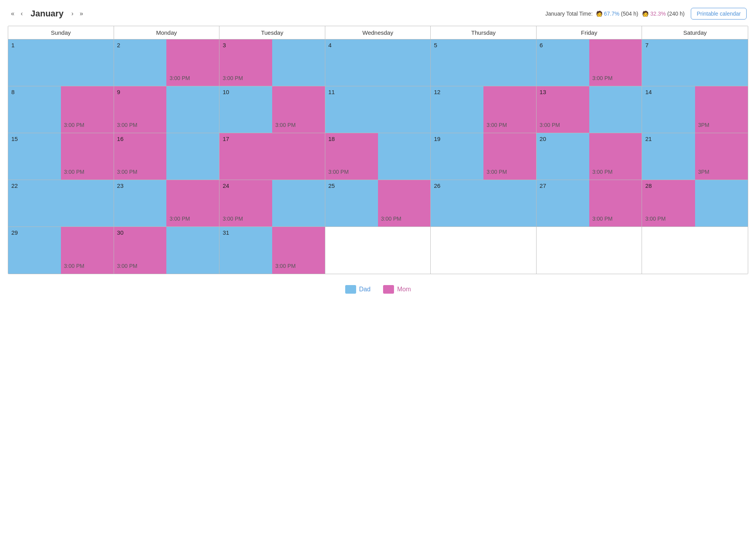  Describe the element at coordinates (12, 14) in the screenshot. I see `prev-prev-btn: «` at that location.